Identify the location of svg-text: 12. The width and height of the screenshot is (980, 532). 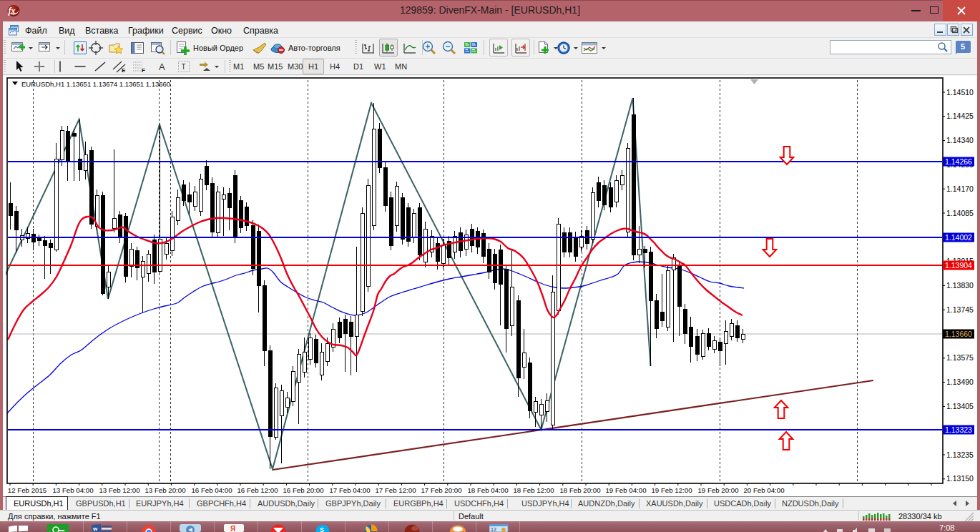
(494, 529).